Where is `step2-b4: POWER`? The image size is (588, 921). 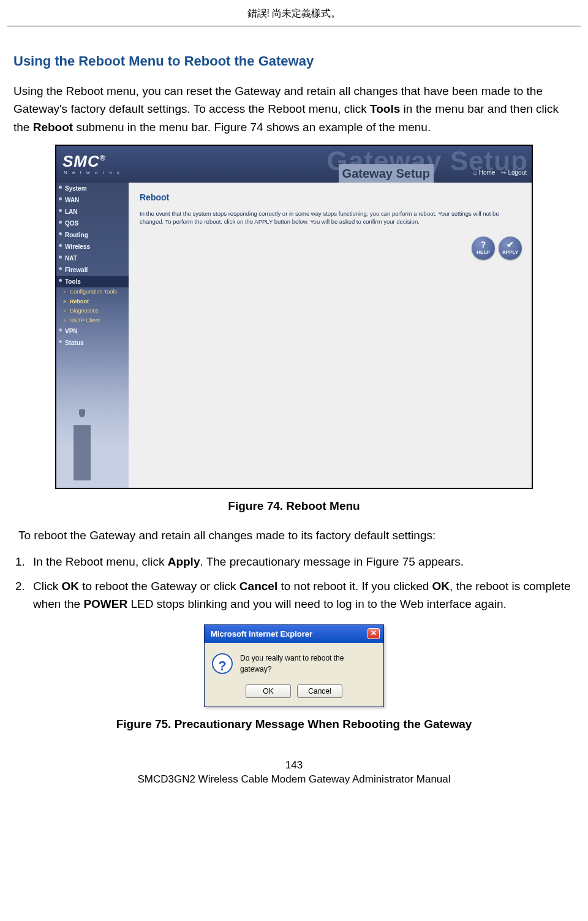
step2-b4: POWER is located at coordinates (105, 604).